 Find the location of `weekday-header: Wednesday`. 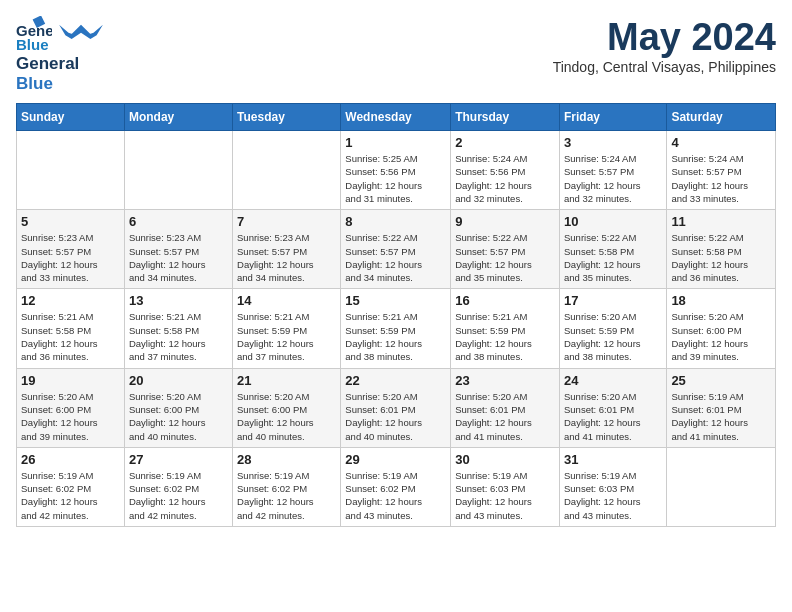

weekday-header: Wednesday is located at coordinates (396, 118).